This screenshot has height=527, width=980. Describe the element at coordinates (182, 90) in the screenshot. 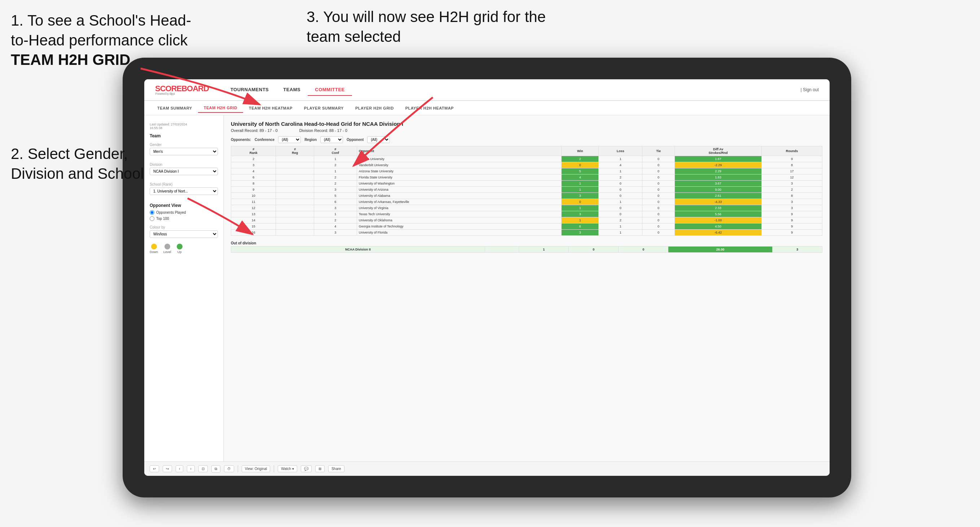

I see `app-logo: SCOREBOARD Powered by clippi` at that location.